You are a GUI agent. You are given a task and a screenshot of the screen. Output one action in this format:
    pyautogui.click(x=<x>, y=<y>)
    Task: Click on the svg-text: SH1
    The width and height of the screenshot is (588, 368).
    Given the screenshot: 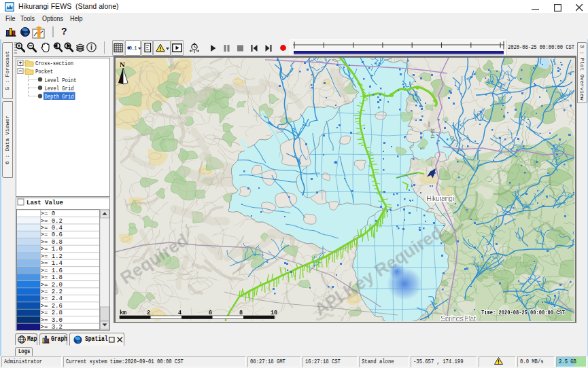 What is the action you would take?
    pyautogui.click(x=432, y=134)
    